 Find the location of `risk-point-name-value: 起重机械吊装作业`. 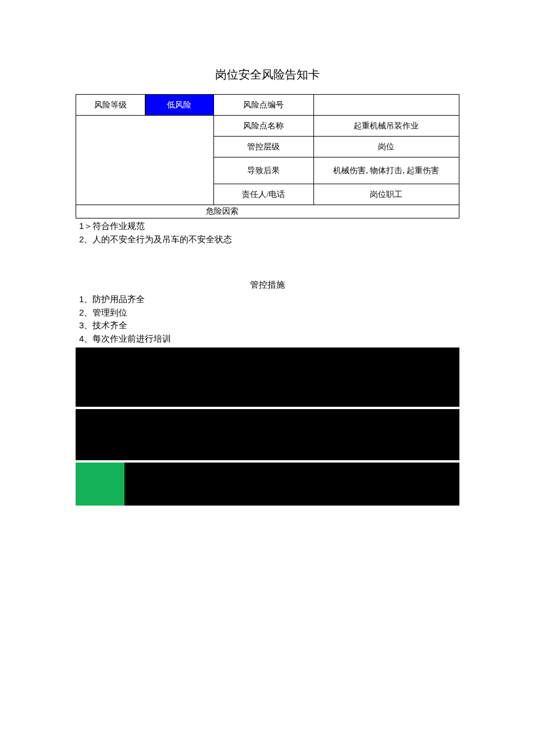

risk-point-name-value: 起重机械吊装作业 is located at coordinates (386, 126).